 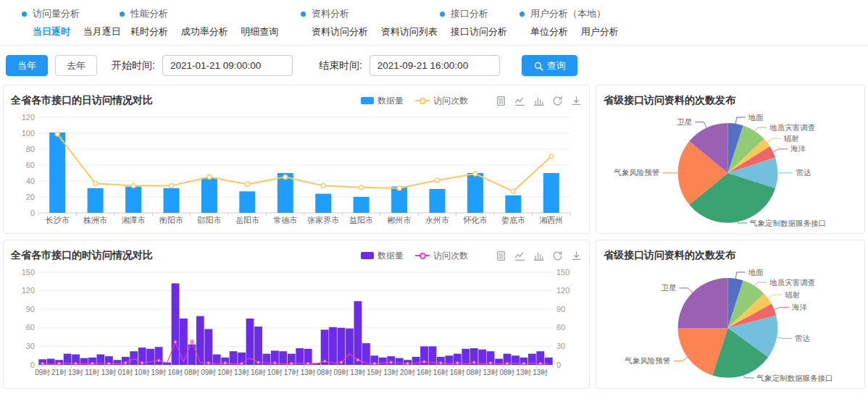 I want to click on nav-item-time-cost: 耗时分析, so click(x=149, y=32).